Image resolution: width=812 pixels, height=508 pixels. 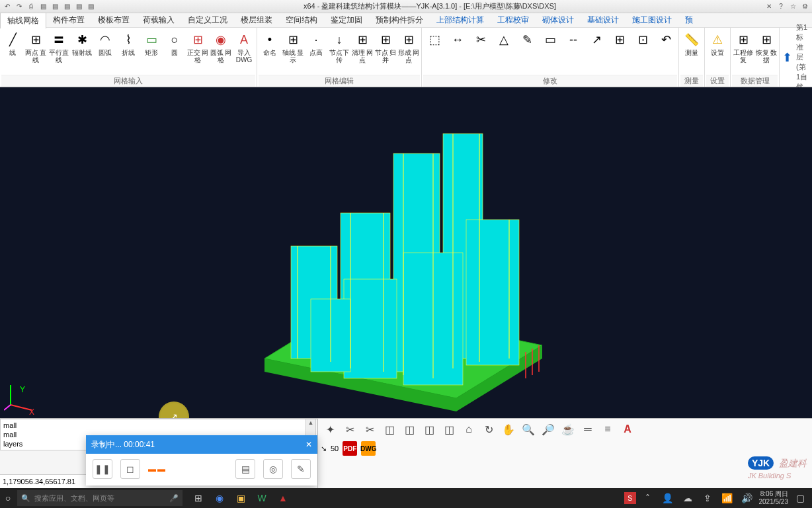 I want to click on ribbon-item-2-0: ⬚, so click(x=434, y=52).